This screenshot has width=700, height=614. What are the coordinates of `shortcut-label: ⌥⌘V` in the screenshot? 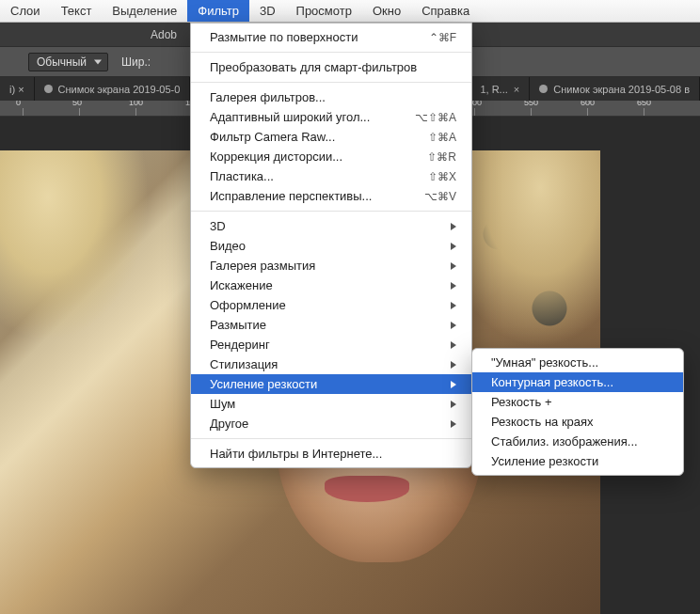 It's located at (440, 197).